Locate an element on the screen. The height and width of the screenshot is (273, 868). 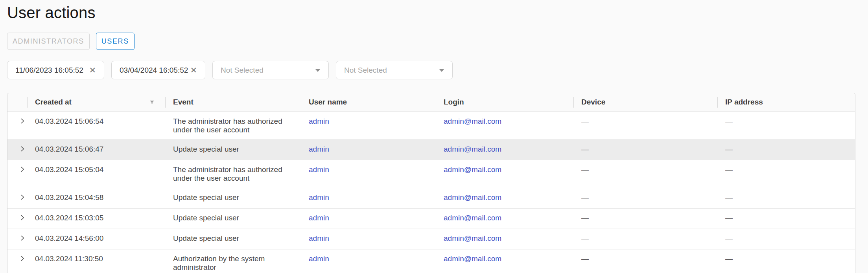
filter-select-a: Not Selected is located at coordinates (271, 70).